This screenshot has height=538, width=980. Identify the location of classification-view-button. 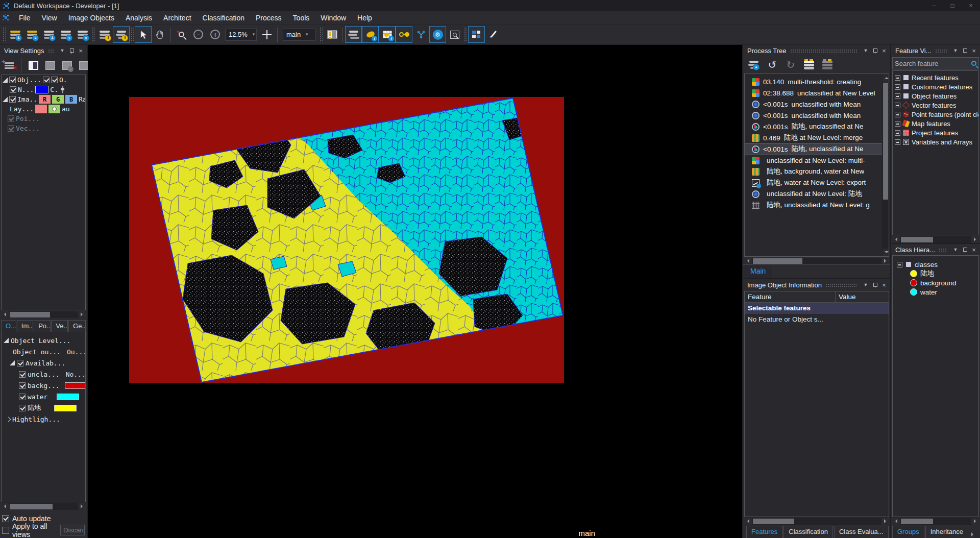
(371, 35).